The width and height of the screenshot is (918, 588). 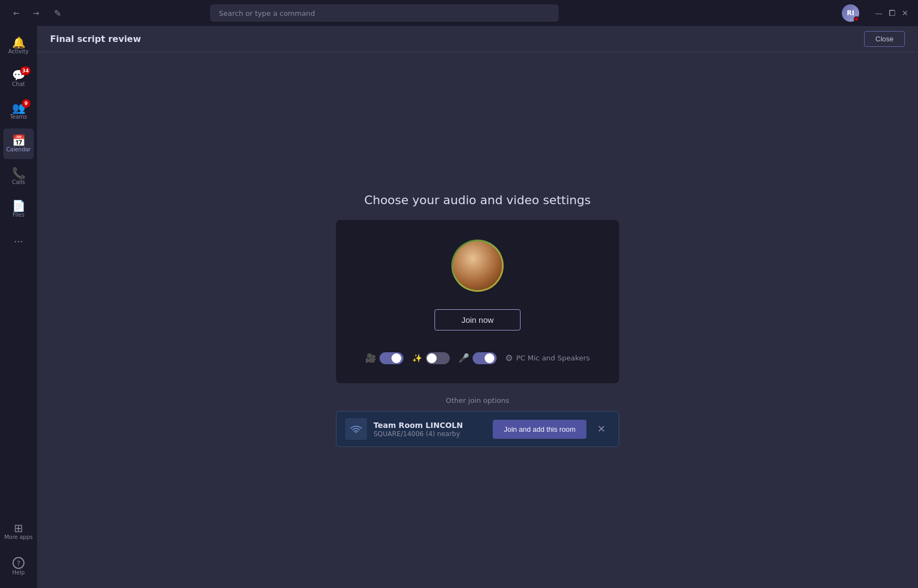 I want to click on chat-badge: 34, so click(x=25, y=71).